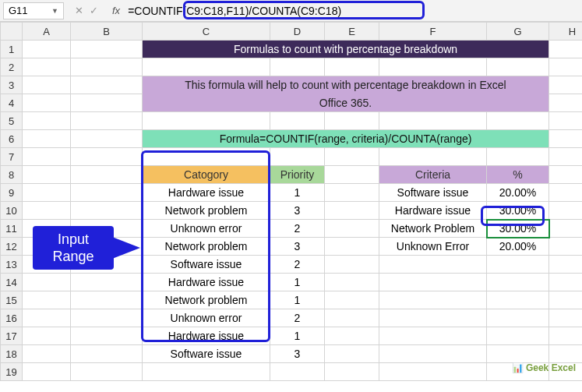 The width and height of the screenshot is (582, 392). Describe the element at coordinates (12, 157) in the screenshot. I see `row-header: 7` at that location.